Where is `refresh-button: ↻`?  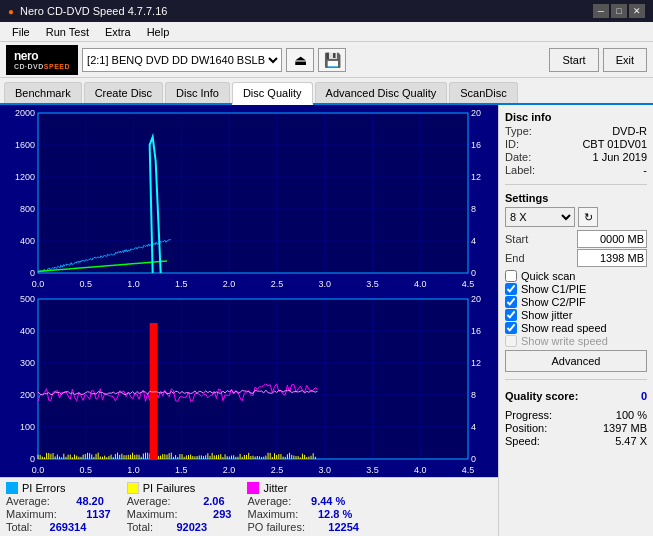
refresh-button: ↻ is located at coordinates (588, 217).